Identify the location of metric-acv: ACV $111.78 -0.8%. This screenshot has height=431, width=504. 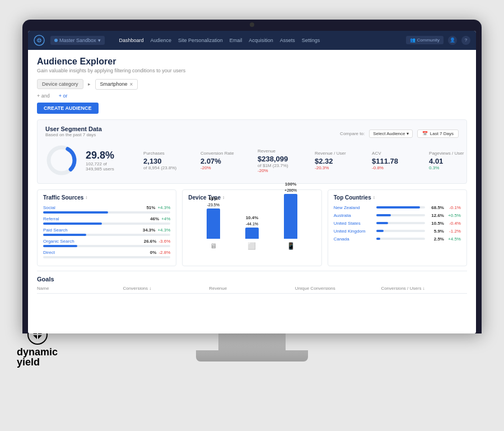
(391, 160).